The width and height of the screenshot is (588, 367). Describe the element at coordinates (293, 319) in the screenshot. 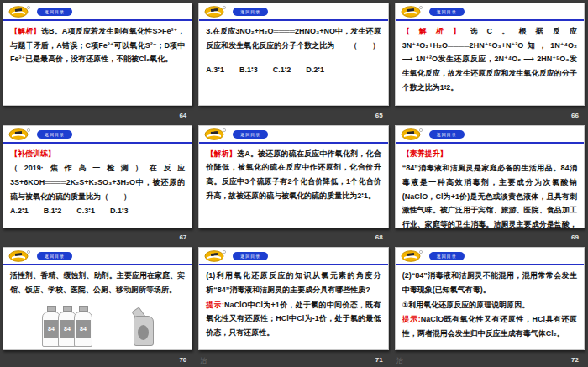

I see `tip-text: NaClO中Cl为+1价，处于氯的中间价态，既有氧化性又有还原性；HCl中Cl为…` at that location.